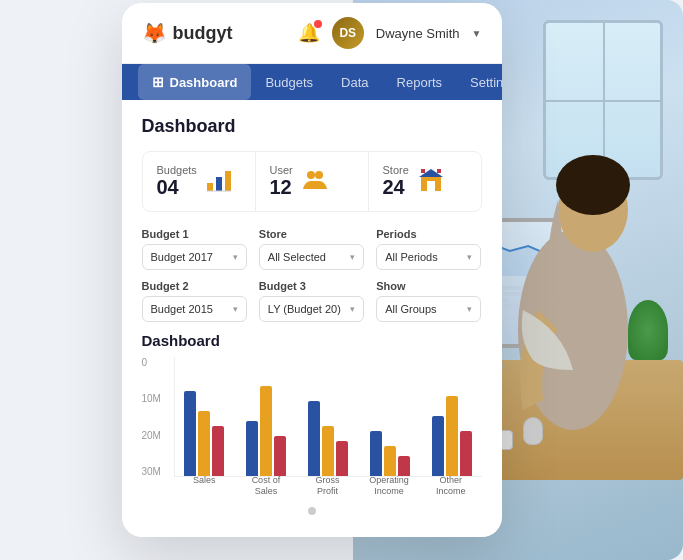 The width and height of the screenshot is (683, 560). I want to click on bar-other-gold, so click(452, 436).